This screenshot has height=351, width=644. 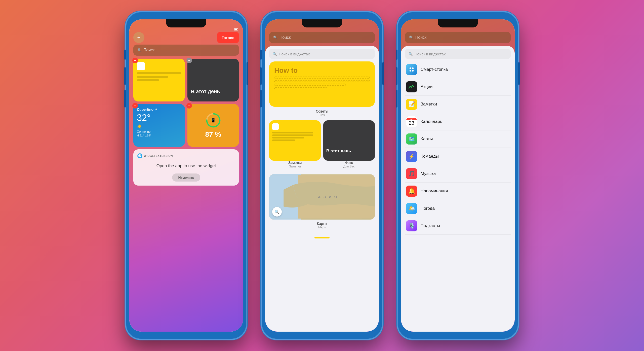 I want to click on search-bar-3: 🔍 Поиск, so click(x=458, y=38).